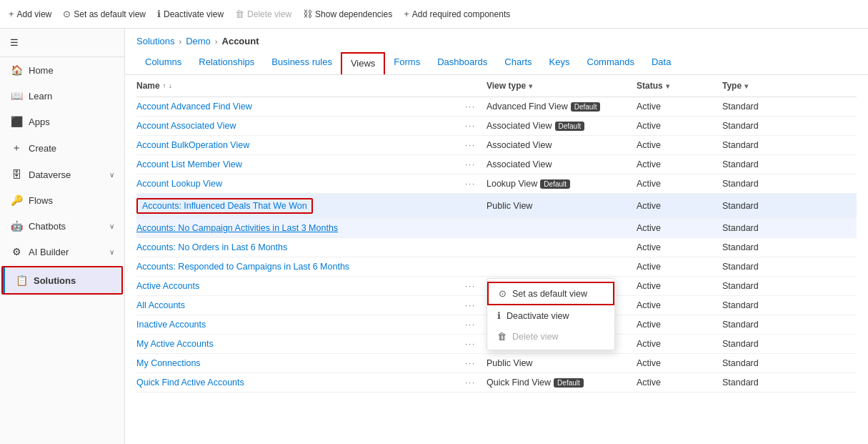 The image size is (868, 444). Describe the element at coordinates (611, 63) in the screenshot. I see `tab-commands: Commands` at that location.